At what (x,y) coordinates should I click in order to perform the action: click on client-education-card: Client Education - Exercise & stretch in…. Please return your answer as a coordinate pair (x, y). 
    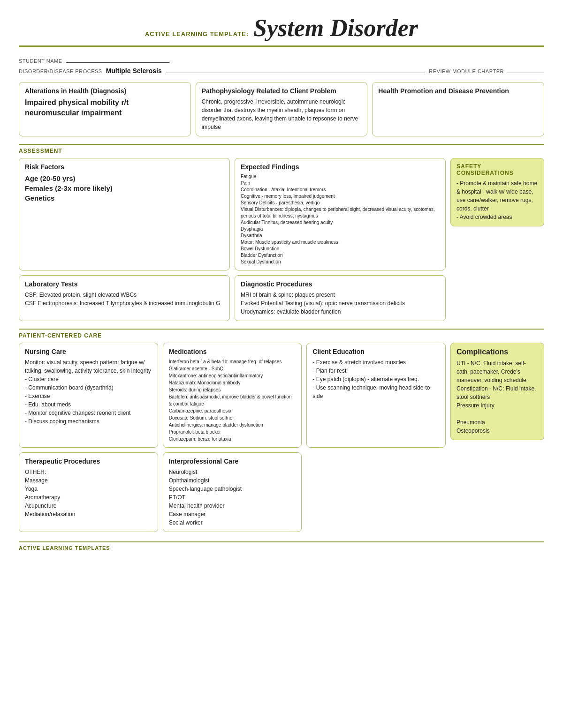
    Looking at the image, I should click on (376, 395).